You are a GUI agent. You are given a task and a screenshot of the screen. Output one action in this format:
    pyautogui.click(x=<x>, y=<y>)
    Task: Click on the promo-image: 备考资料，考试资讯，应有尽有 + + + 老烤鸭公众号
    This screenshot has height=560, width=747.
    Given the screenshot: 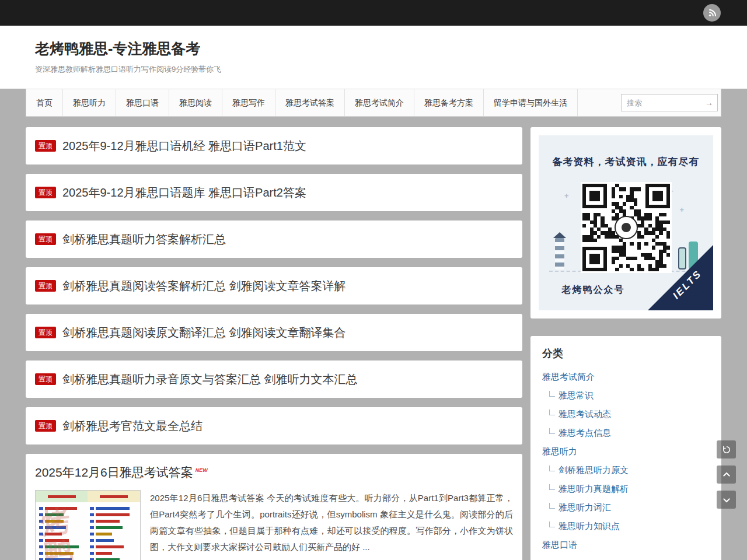 What is the action you would take?
    pyautogui.click(x=626, y=223)
    